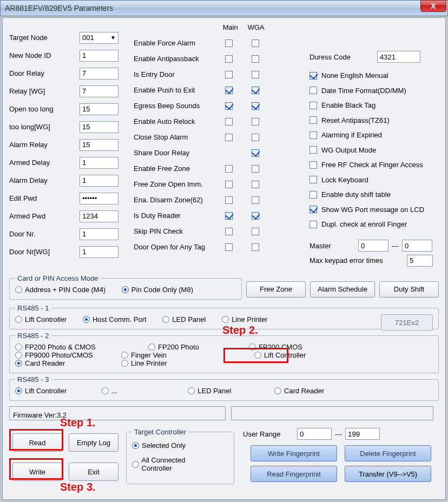 This screenshot has height=502, width=448. I want to click on write-button: Write, so click(37, 472).